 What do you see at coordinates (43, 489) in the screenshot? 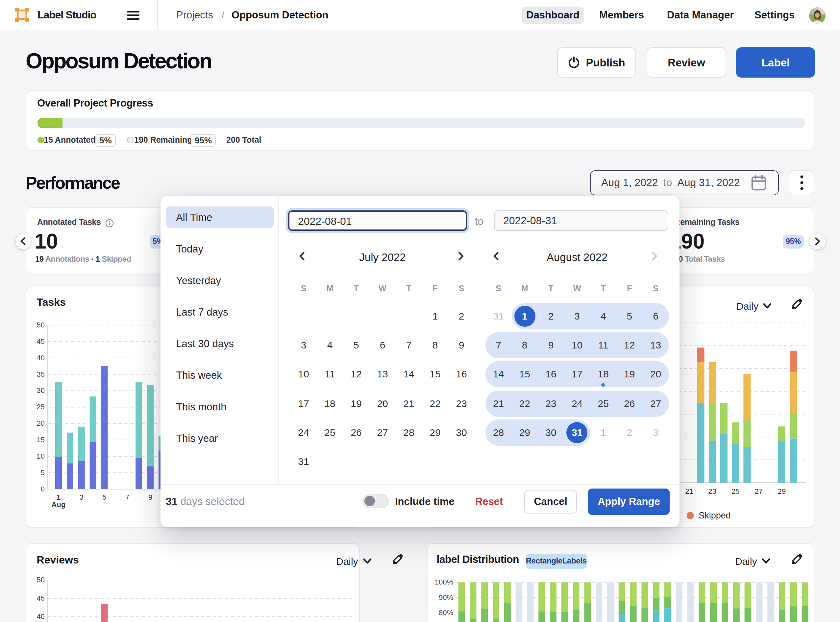
I see `svg-text: 0` at bounding box center [43, 489].